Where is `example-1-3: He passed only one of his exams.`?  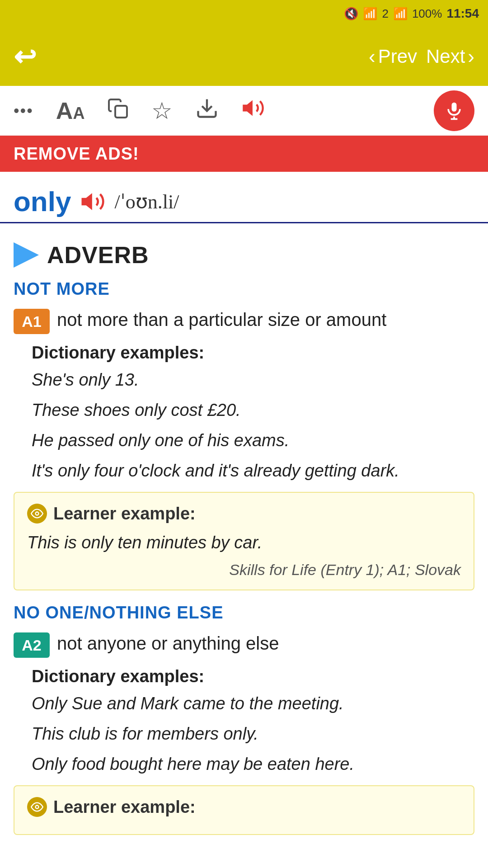 example-1-3: He passed only one of his exams. is located at coordinates (253, 440).